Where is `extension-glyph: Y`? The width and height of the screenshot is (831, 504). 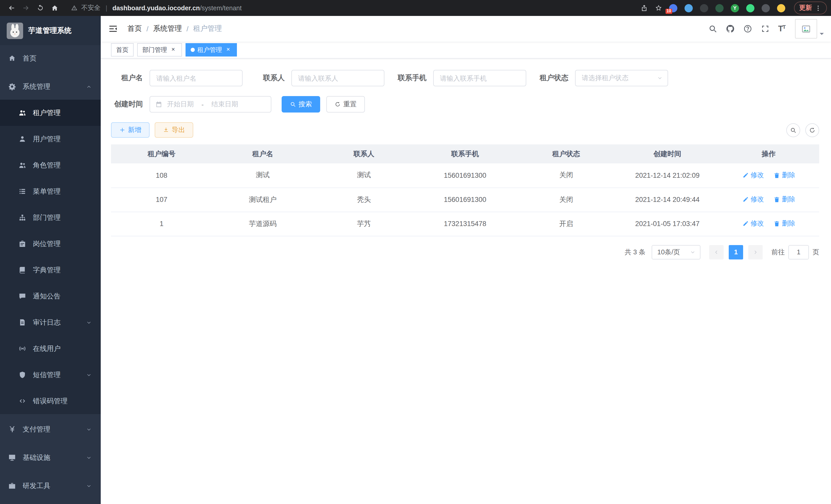
extension-glyph: Y is located at coordinates (735, 8).